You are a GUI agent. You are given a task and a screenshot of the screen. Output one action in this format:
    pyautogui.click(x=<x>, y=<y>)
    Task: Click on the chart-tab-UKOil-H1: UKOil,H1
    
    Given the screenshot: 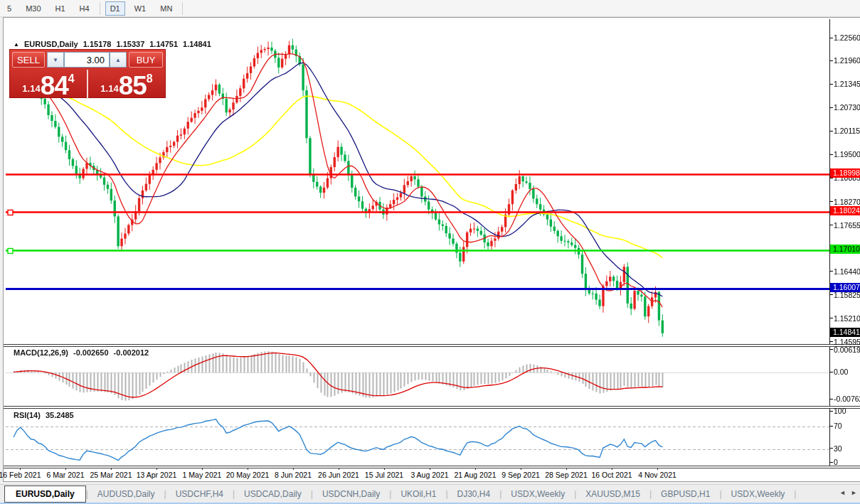 What is the action you would take?
    pyautogui.click(x=418, y=494)
    